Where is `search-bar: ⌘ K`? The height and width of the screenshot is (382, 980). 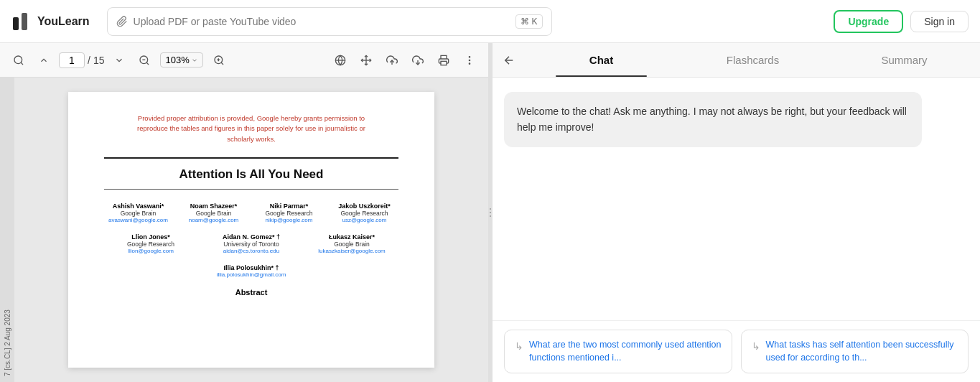
search-bar: ⌘ K is located at coordinates (330, 22).